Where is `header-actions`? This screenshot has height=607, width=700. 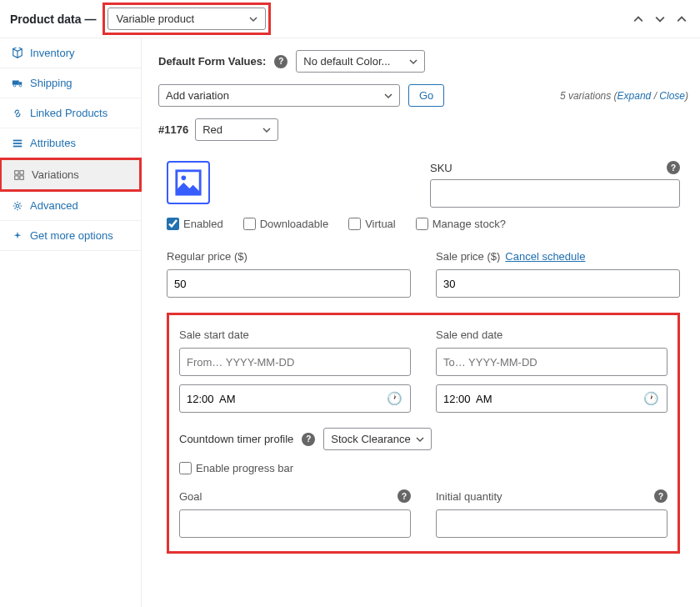
header-actions is located at coordinates (660, 19).